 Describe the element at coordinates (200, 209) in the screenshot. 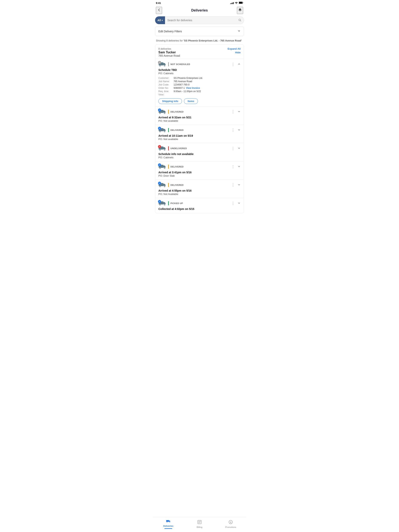

I see `delivery-collected-text: Collected at 4:02pm on 5/15` at that location.